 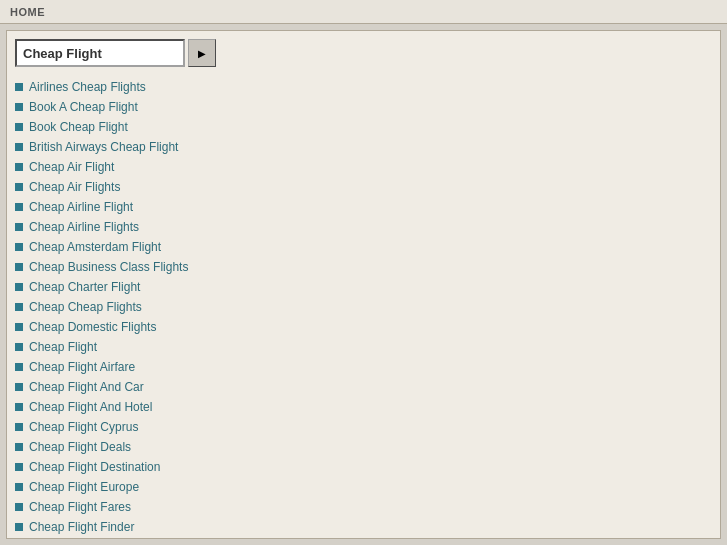 I want to click on list-item: Book A Cheap Flight, so click(x=364, y=107).